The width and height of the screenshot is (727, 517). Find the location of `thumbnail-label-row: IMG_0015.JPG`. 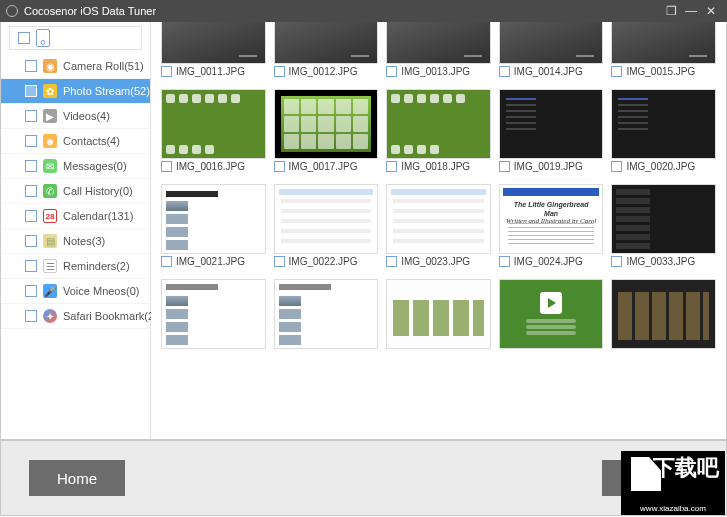

thumbnail-label-row: IMG_0015.JPG is located at coordinates (664, 72).